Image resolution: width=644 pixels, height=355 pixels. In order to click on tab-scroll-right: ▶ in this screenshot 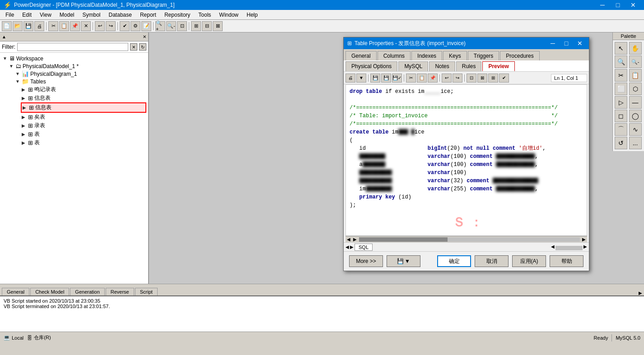, I will do `click(640, 293)`.